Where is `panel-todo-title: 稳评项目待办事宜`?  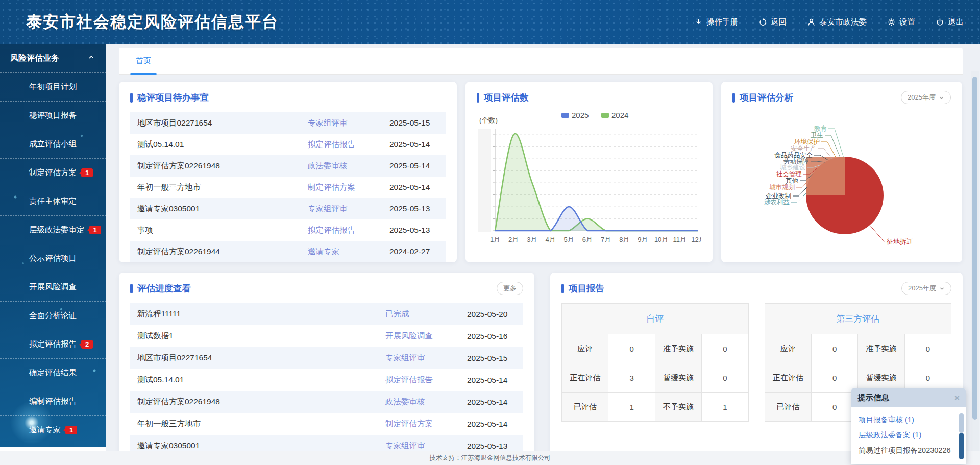
panel-todo-title: 稳评项目待办事宜 is located at coordinates (173, 97).